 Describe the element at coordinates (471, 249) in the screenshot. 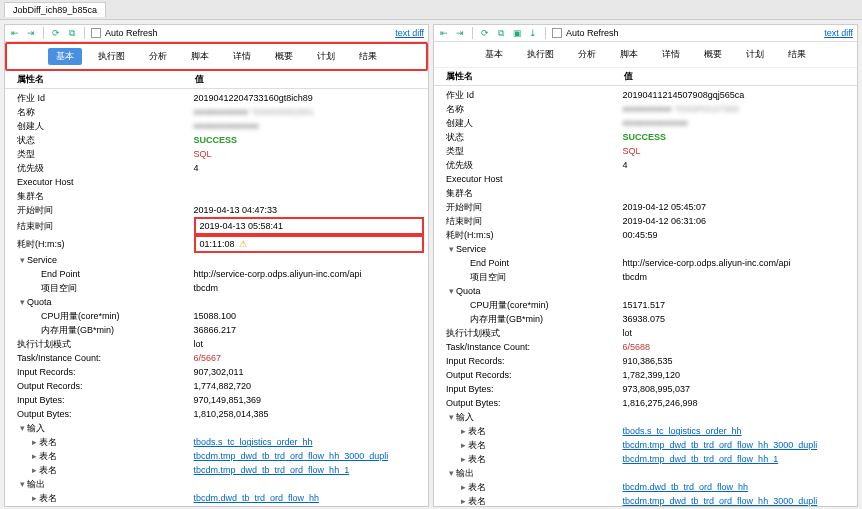

I see `label-service: Service` at that location.